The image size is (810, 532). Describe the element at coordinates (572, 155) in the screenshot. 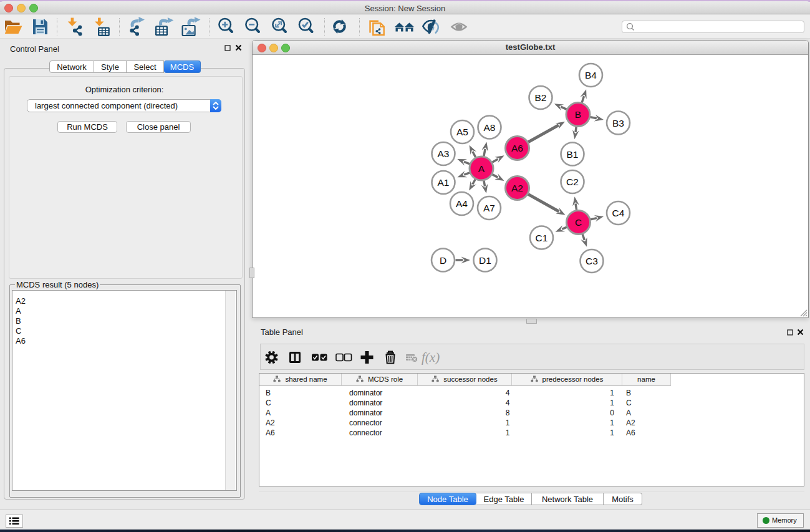

I see `svg-text: B1` at that location.